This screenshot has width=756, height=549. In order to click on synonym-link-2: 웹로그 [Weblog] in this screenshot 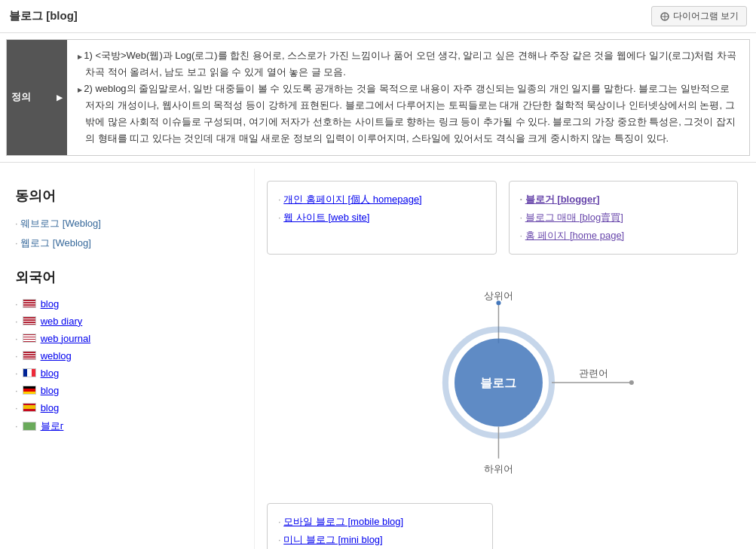, I will do `click(56, 242)`.